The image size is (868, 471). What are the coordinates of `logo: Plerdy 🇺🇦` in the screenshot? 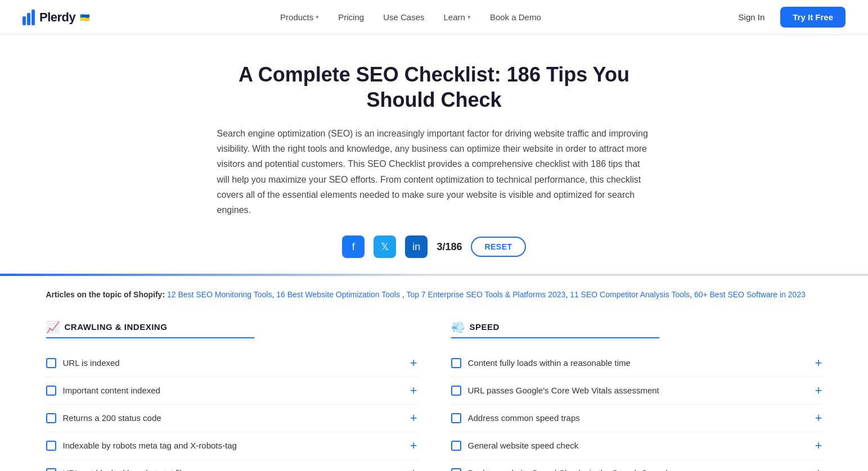 It's located at (56, 17).